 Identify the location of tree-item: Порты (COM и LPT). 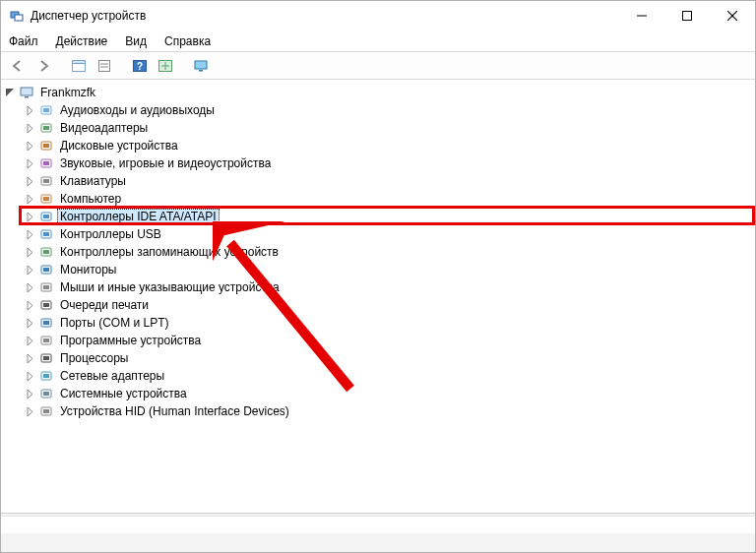
(389, 323).